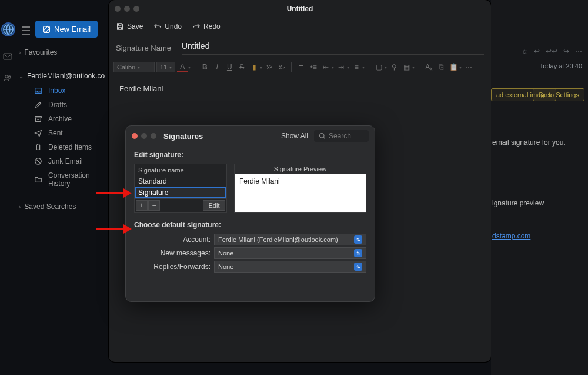 Image resolution: width=588 pixels, height=375 pixels. Describe the element at coordinates (290, 240) in the screenshot. I see `account-select: Ferdie Milani (FerdieMilani@outlook.com)…` at that location.